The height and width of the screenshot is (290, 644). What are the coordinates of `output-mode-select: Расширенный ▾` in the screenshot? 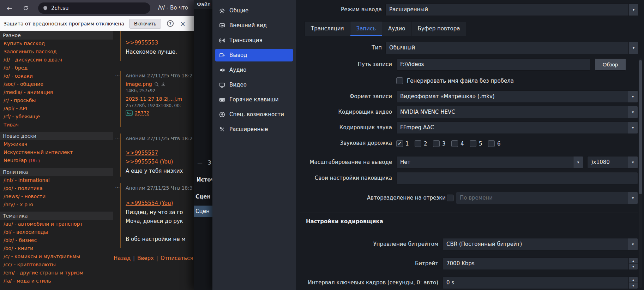 It's located at (512, 10).